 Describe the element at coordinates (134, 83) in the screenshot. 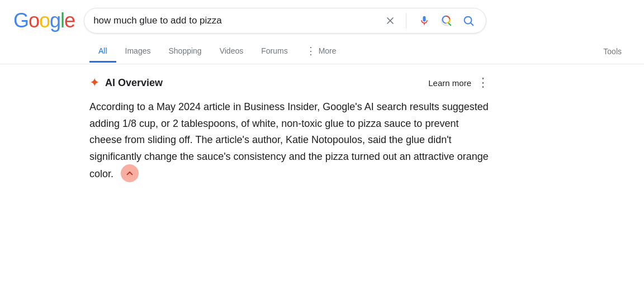

I see `ai-overview-title: AI Overview` at that location.